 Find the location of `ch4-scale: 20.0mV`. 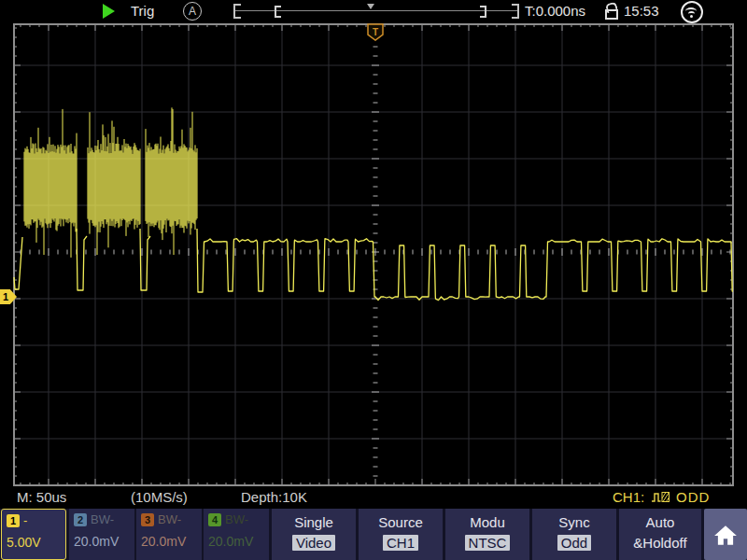

ch4-scale: 20.0mV is located at coordinates (231, 541).